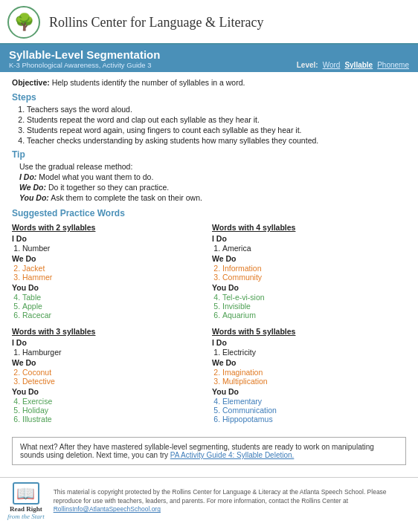  I want to click on list-item: Tel-e-vi-sion, so click(314, 297).